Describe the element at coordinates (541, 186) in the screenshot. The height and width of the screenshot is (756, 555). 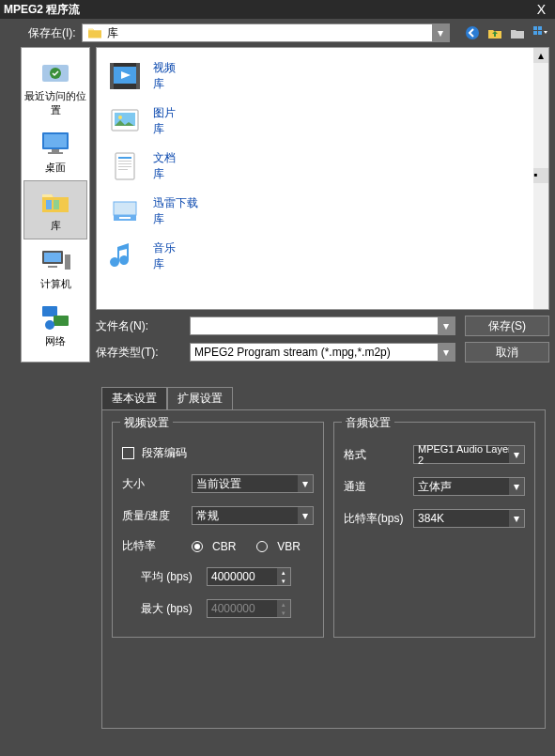
I see `scrollbar-track` at that location.